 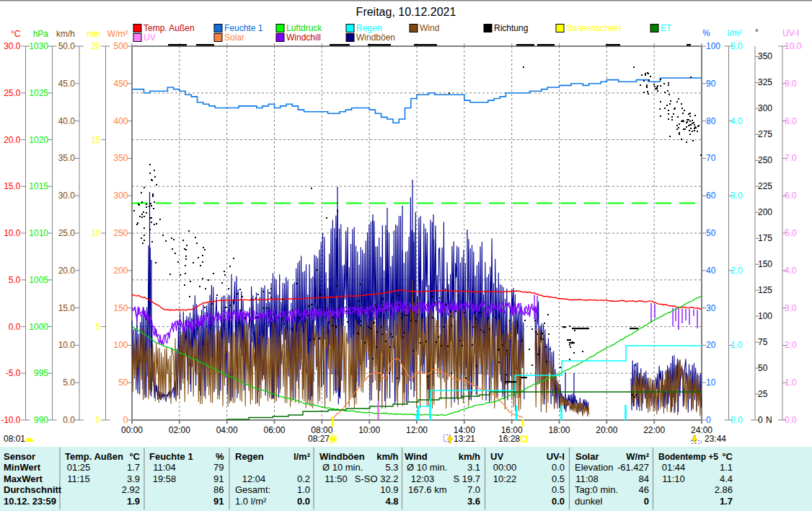 What do you see at coordinates (790, 121) in the screenshot?
I see `svg-text: 8.0` at bounding box center [790, 121].